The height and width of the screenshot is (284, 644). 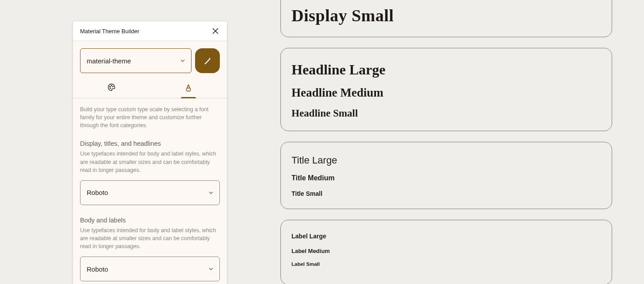 I want to click on theme-name-select: material-theme, so click(x=136, y=61).